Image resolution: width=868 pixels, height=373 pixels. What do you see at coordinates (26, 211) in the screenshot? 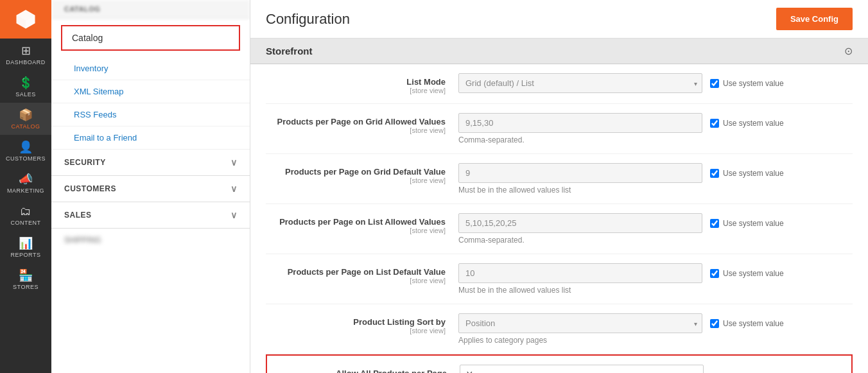
I see `content-icon: 🗂` at bounding box center [26, 211].